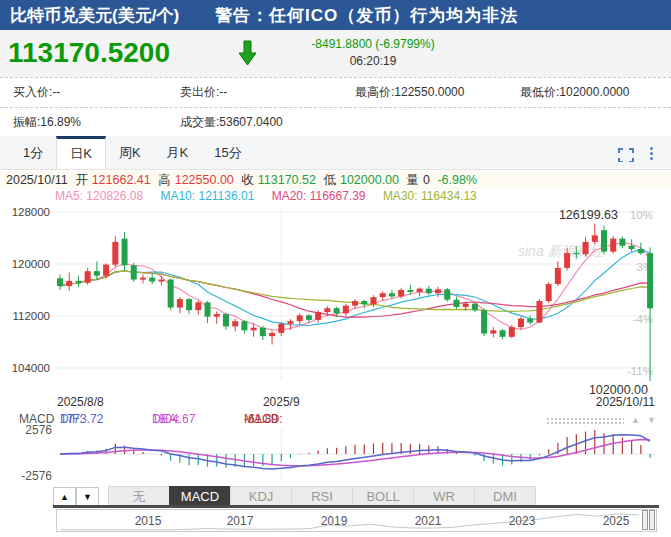  What do you see at coordinates (148, 521) in the screenshot?
I see `nav-year-2015: 2015` at bounding box center [148, 521].